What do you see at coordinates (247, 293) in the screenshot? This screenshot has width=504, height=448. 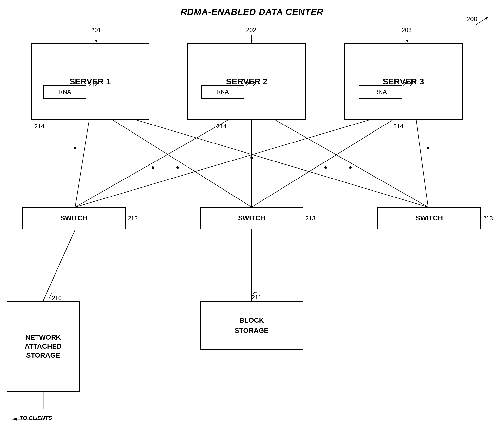 I see `ref-211-arrow` at bounding box center [247, 293].